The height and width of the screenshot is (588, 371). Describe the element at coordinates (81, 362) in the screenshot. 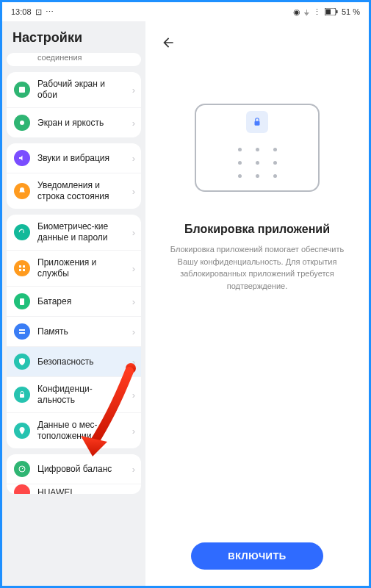

I see `sidebar-item-label: Безопасность` at that location.